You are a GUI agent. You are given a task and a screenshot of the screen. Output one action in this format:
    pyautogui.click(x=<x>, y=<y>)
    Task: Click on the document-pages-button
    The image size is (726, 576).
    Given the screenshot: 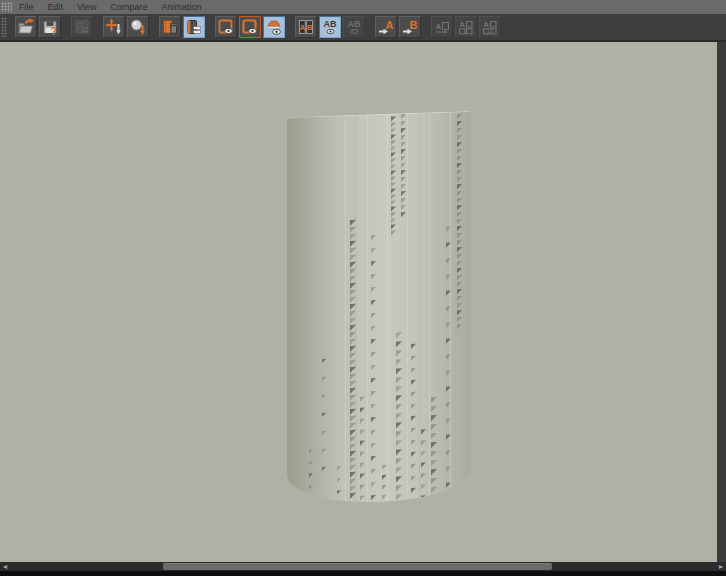 What is the action you would take?
    pyautogui.click(x=194, y=27)
    